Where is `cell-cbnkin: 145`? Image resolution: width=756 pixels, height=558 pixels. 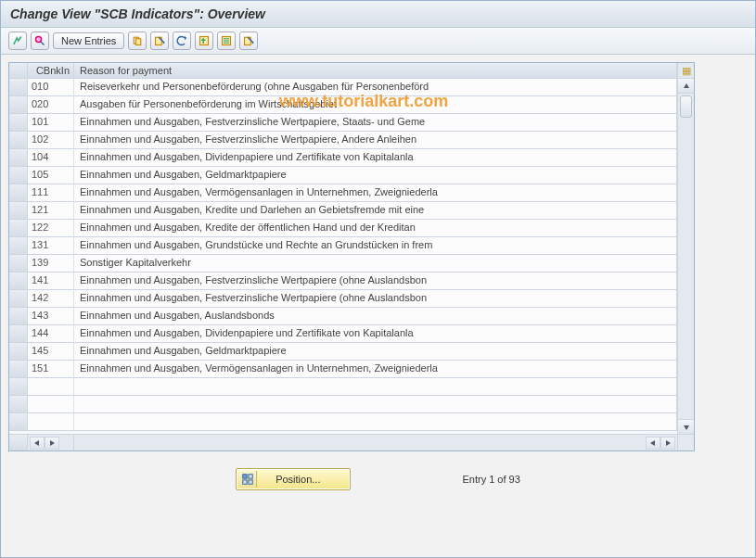 cell-cbnkin: 145 is located at coordinates (51, 351).